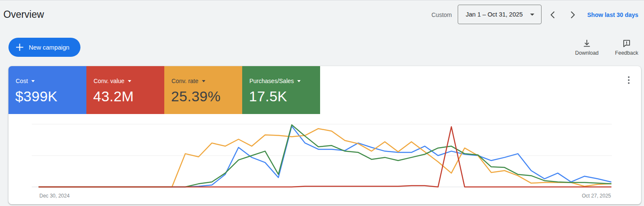  Describe the element at coordinates (587, 43) in the screenshot. I see `download-icon` at that location.